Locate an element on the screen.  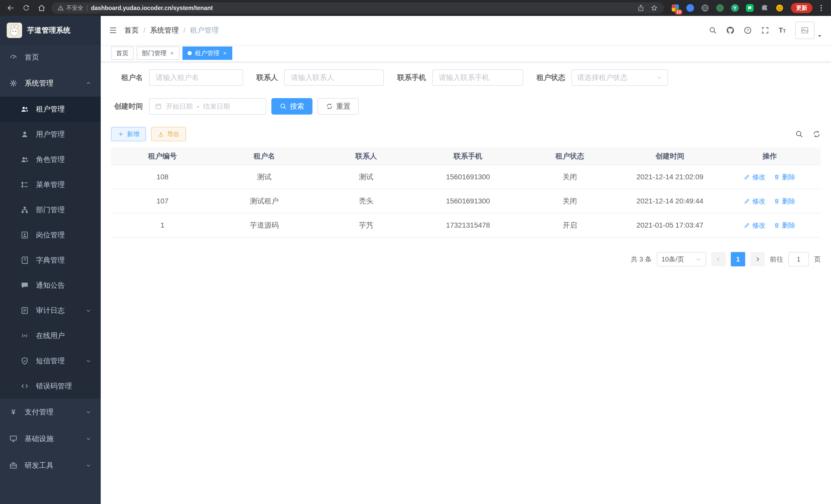
sidebar-item-post: 岗位管理 is located at coordinates (51, 235).